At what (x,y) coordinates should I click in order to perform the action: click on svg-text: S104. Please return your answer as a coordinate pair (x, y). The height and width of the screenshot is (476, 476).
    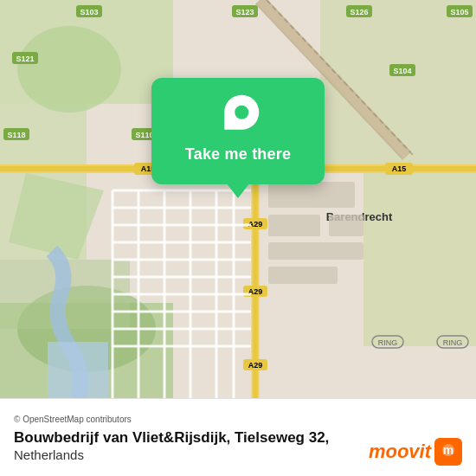
    Looking at the image, I should click on (402, 71).